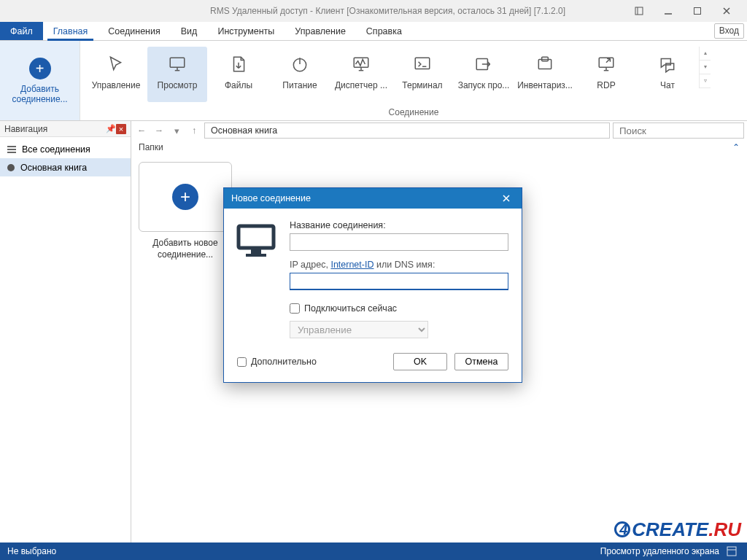 The width and height of the screenshot is (747, 560). What do you see at coordinates (384, 31) in the screenshot?
I see `tab-help: Справка` at bounding box center [384, 31].